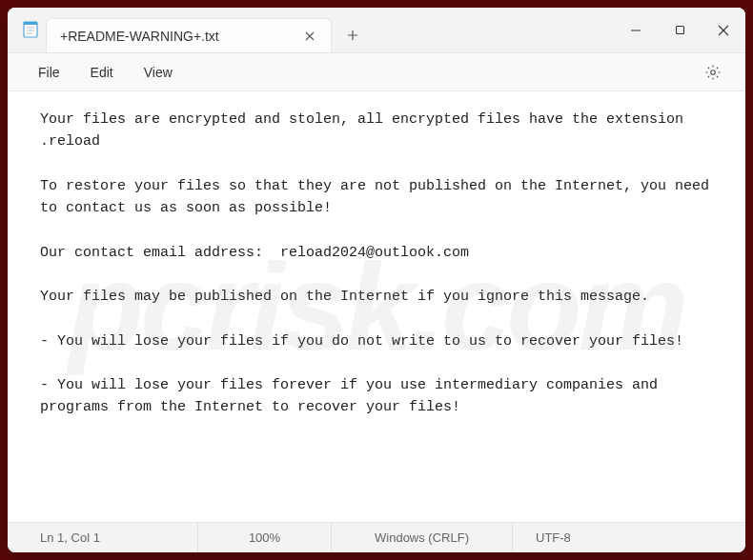  Describe the element at coordinates (103, 537) in the screenshot. I see `status-position: Ln 1, Col 1` at that location.